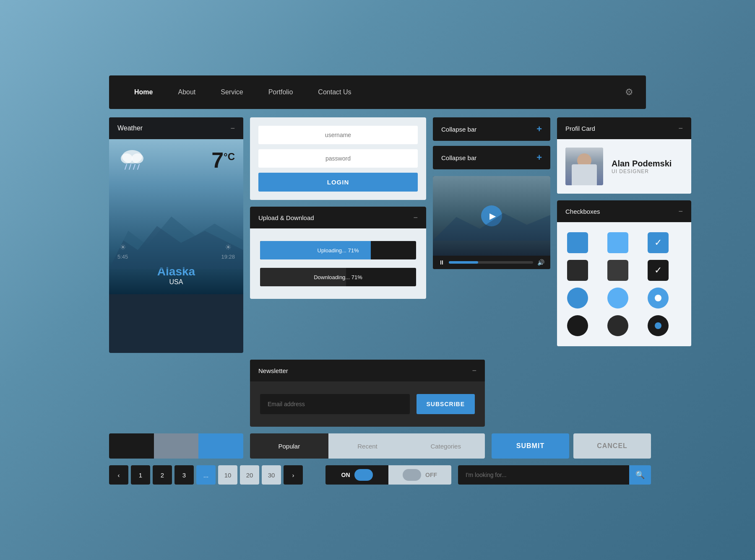 Image resolution: width=755 pixels, height=560 pixels. I want to click on video-progress-bar, so click(491, 262).